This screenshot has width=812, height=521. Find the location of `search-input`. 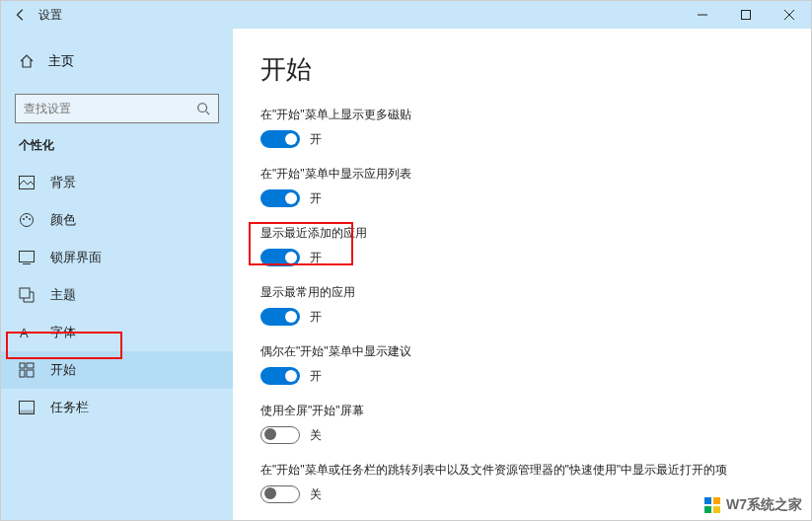

search-input is located at coordinates (111, 109).